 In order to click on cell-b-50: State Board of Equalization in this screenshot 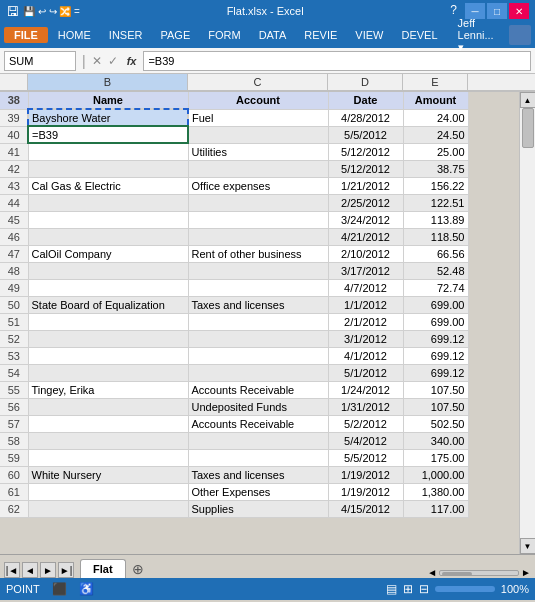, I will do `click(108, 304)`.